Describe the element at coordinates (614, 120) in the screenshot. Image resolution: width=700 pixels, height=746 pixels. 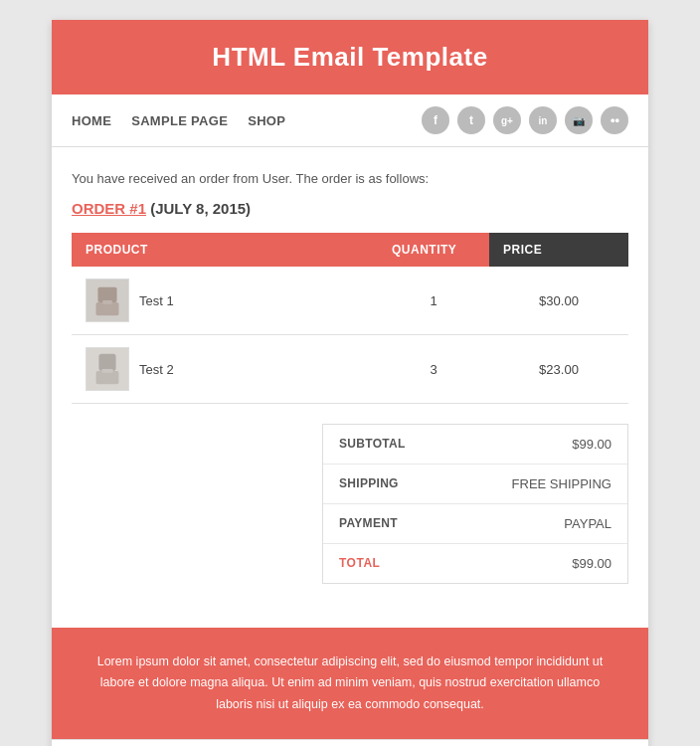
I see `flickr-icon: ●●` at that location.